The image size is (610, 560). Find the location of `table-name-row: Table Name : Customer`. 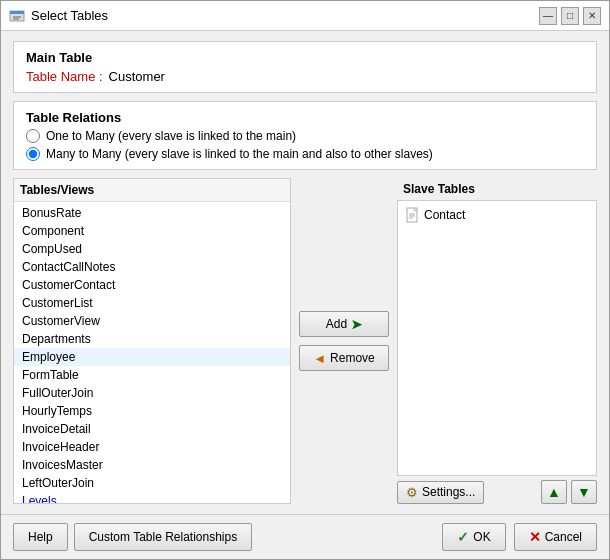

table-name-row: Table Name : Customer is located at coordinates (305, 76).